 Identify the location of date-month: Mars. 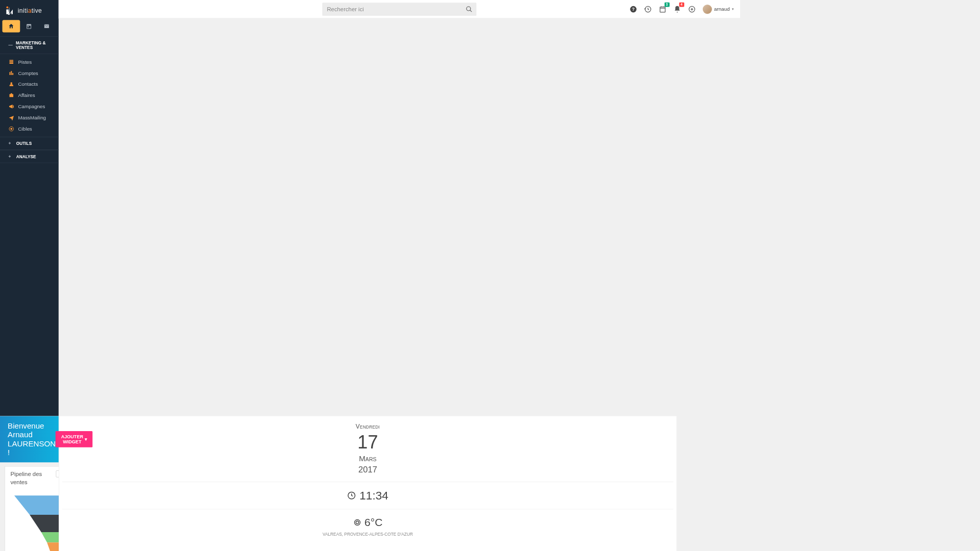
(368, 458).